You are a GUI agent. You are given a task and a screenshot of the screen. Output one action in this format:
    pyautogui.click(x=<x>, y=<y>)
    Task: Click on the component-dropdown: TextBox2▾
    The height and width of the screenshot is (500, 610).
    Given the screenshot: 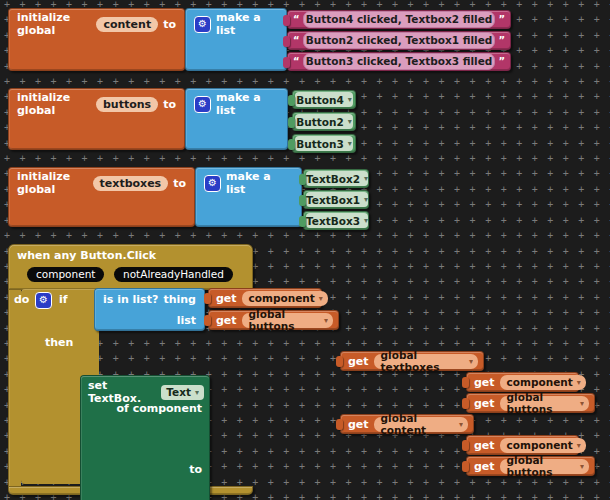 What is the action you would take?
    pyautogui.click(x=337, y=178)
    